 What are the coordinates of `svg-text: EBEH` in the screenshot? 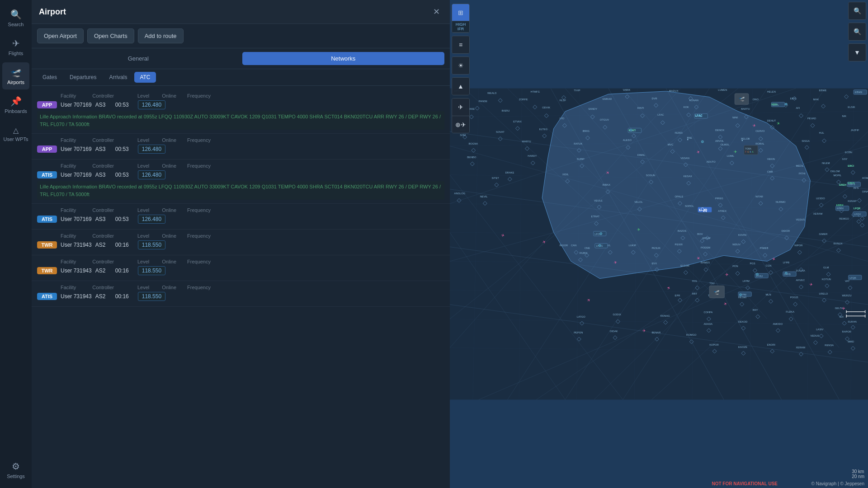 It's located at (843, 185).